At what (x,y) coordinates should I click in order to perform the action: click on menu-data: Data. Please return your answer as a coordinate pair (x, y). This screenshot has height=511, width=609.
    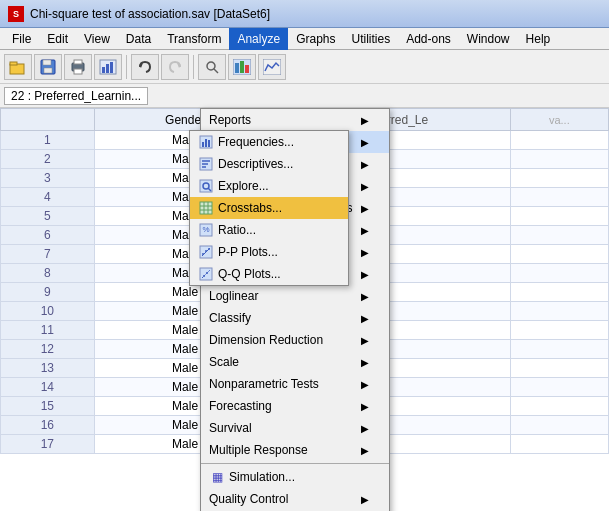
    Looking at the image, I should click on (138, 39).